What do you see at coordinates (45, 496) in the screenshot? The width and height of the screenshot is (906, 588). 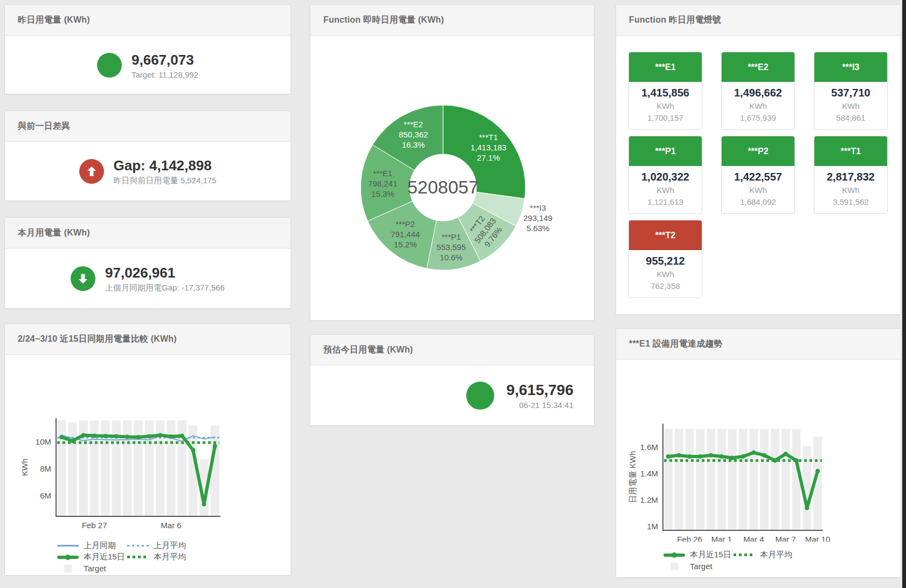 I see `svg-text: 6M` at bounding box center [45, 496].